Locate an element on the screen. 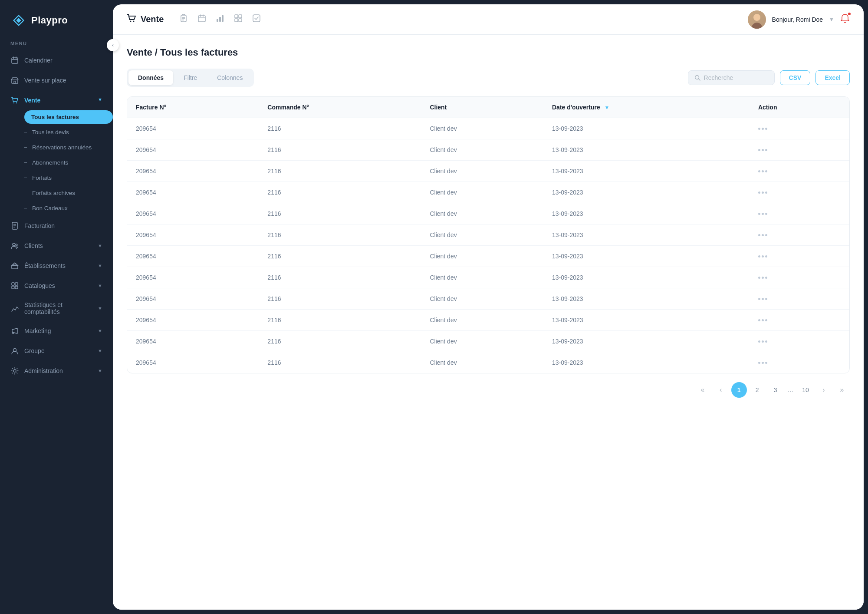 This screenshot has height=614, width=868. clipboard-icon is located at coordinates (184, 19).